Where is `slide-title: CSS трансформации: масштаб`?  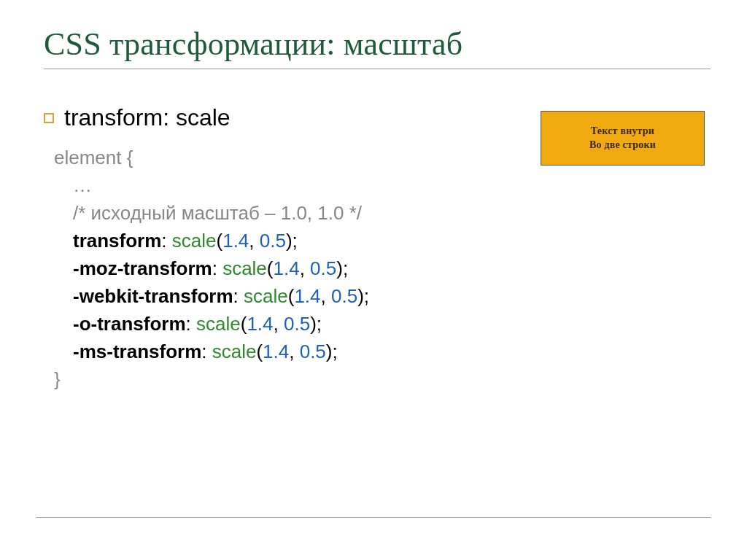
slide-title: CSS трансформации: масштаб is located at coordinates (377, 44).